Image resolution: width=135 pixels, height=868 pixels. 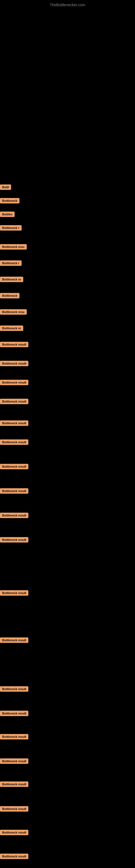 What do you see at coordinates (13, 247) in the screenshot?
I see `bottleneck-badge-5: Bottleneck resu` at bounding box center [13, 247].